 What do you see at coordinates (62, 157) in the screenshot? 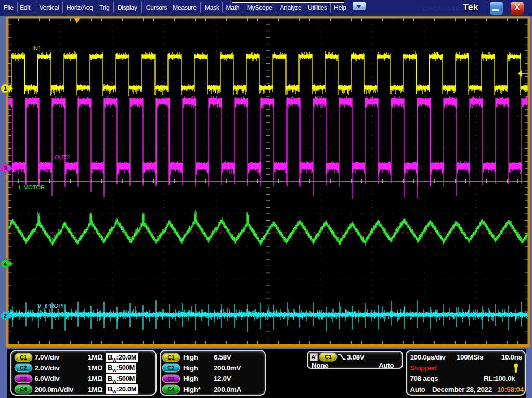
I see `svg-text: OUT2` at bounding box center [62, 157].